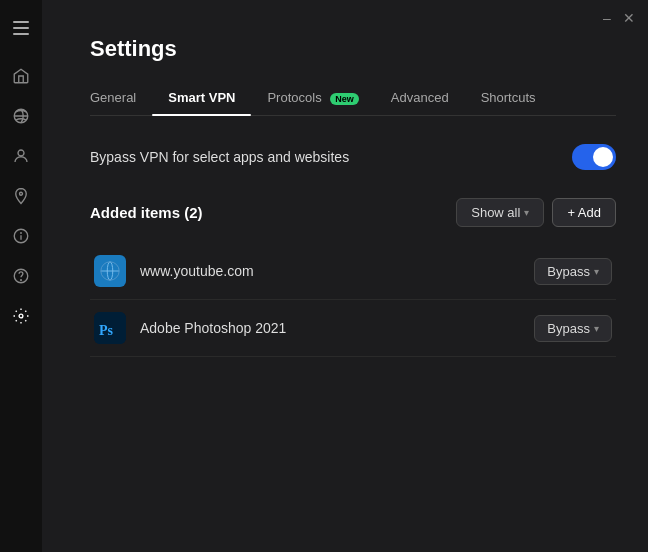  I want to click on sidebar, so click(21, 276).